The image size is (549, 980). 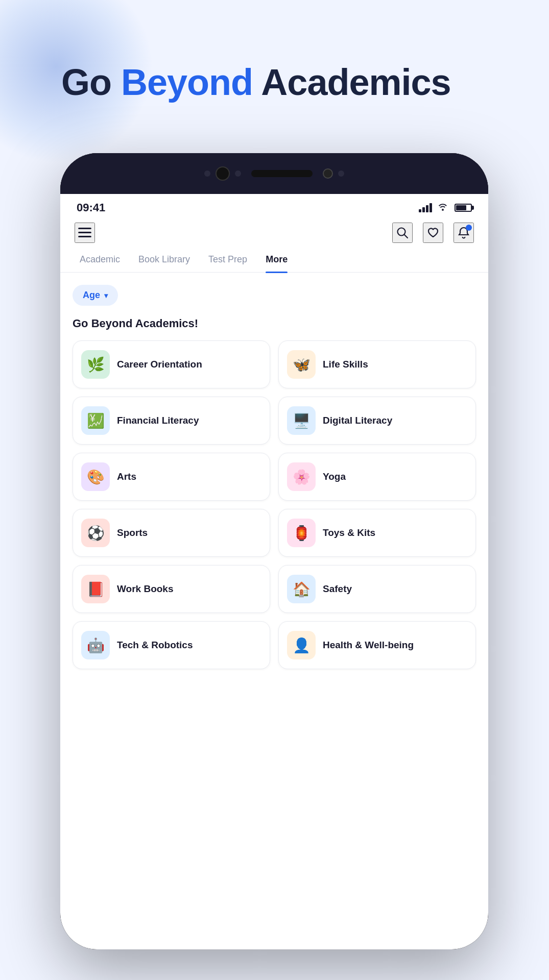 I want to click on age-filter-button: Age ▾, so click(x=95, y=295).